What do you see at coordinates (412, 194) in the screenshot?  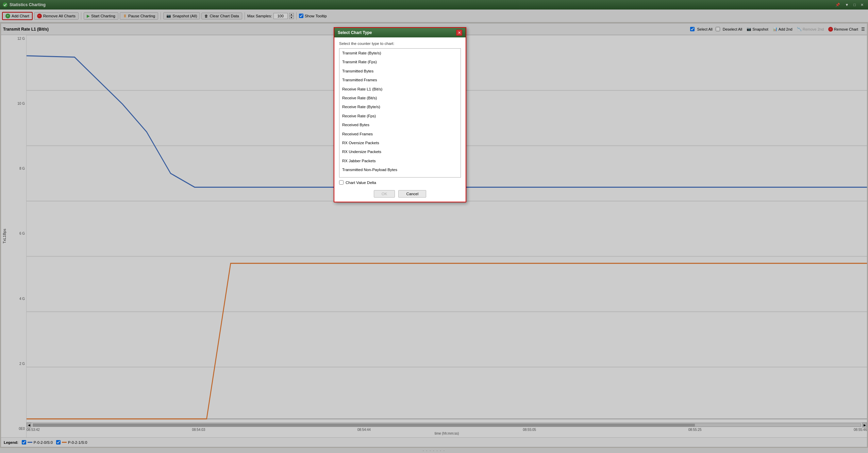 I see `cancel-button: Cancel` at bounding box center [412, 194].